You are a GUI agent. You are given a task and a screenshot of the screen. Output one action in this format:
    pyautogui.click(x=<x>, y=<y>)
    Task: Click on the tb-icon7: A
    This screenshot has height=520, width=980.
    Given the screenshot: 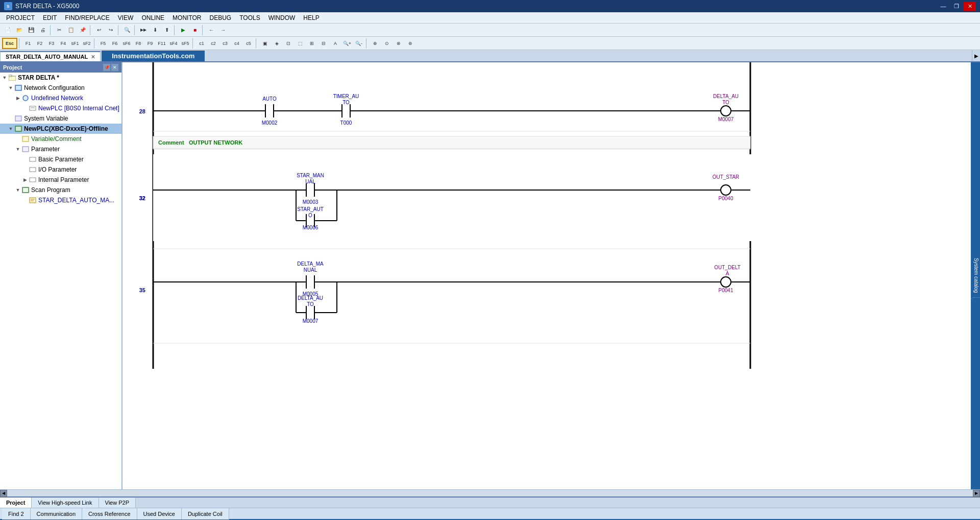 What is the action you would take?
    pyautogui.click(x=335, y=43)
    